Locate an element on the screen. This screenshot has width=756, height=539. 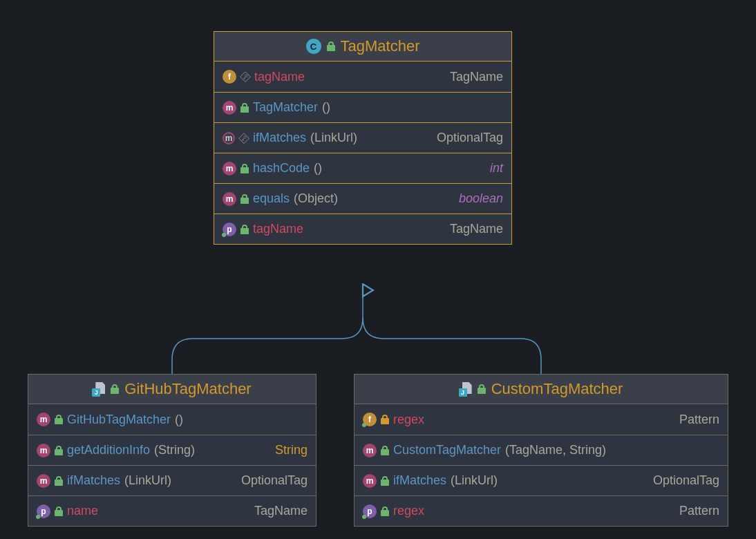
abstract-method-icon: m is located at coordinates (229, 138).